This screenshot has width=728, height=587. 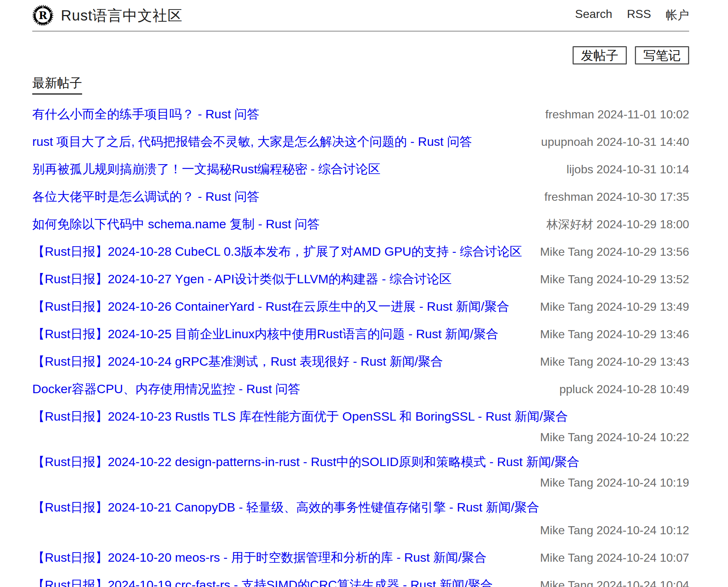 What do you see at coordinates (146, 114) in the screenshot?
I see `post-title-link: 有什么小而全的练手项目吗？ - Rust 问答` at bounding box center [146, 114].